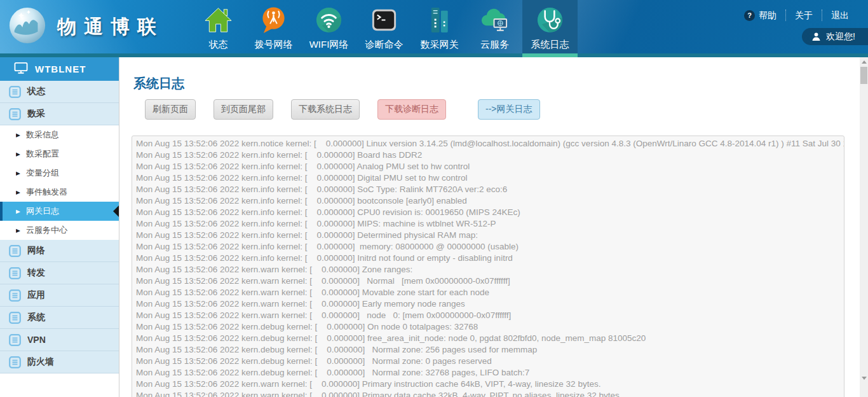 This screenshot has height=397, width=868. I want to click on sidebar-item-forward: 转发, so click(60, 274).